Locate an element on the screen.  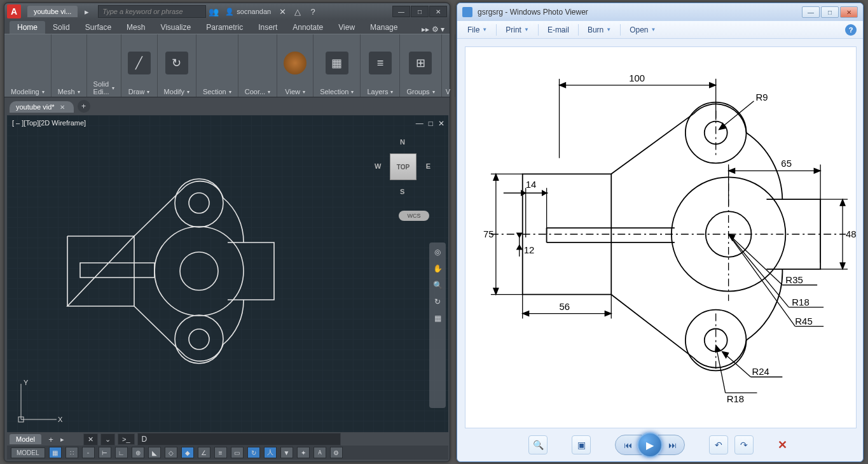
panel-mesh: Mesh▾ is located at coordinates (69, 66).